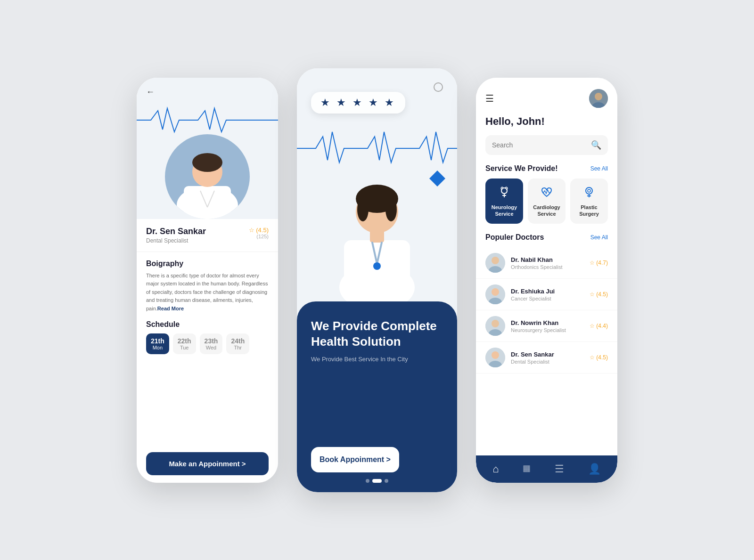 This screenshot has height=560, width=754. Describe the element at coordinates (176, 241) in the screenshot. I see `doctor-specialty: Dental Specialist` at that location.